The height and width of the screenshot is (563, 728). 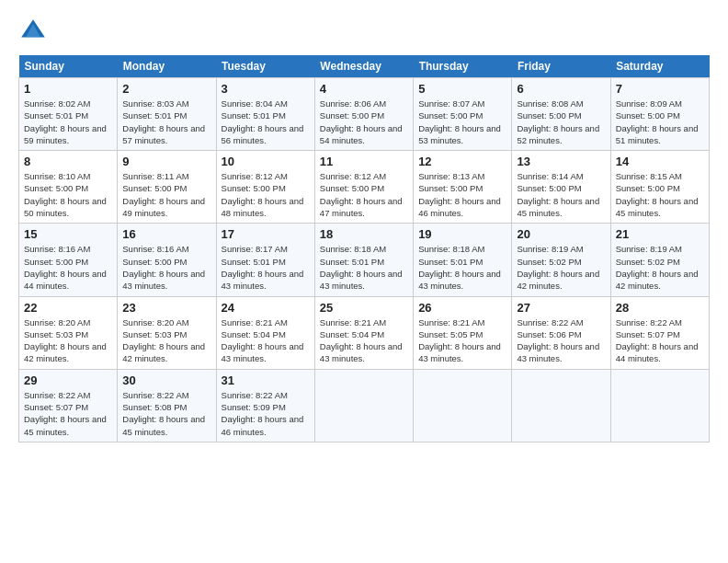 What do you see at coordinates (68, 88) in the screenshot?
I see `day-number: 1` at bounding box center [68, 88].